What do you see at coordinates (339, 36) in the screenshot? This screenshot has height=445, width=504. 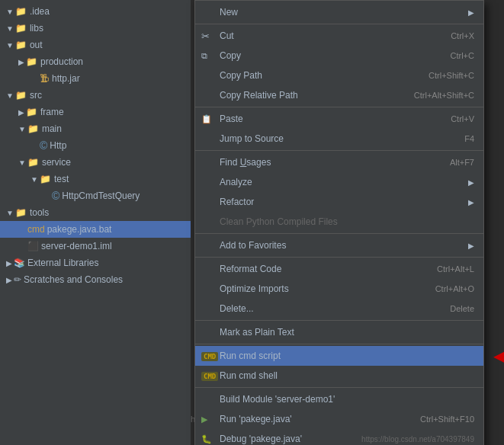 I see `menu-item-cut: ✂ Cut Ctrl+X` at bounding box center [339, 36].